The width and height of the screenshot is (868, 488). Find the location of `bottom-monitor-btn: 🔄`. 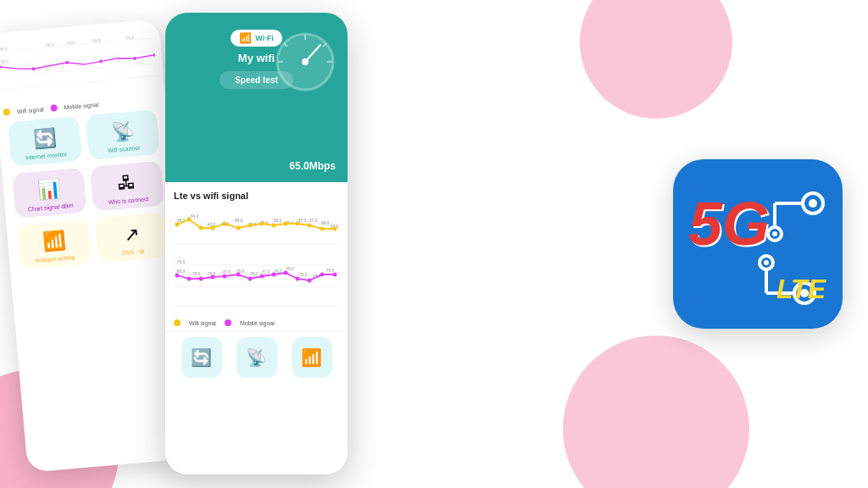

bottom-monitor-btn: 🔄 is located at coordinates (202, 358).